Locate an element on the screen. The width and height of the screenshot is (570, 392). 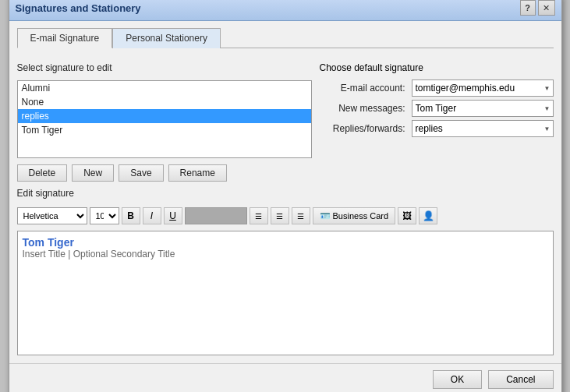
edit-sig-label: Edit signature is located at coordinates (285, 193).